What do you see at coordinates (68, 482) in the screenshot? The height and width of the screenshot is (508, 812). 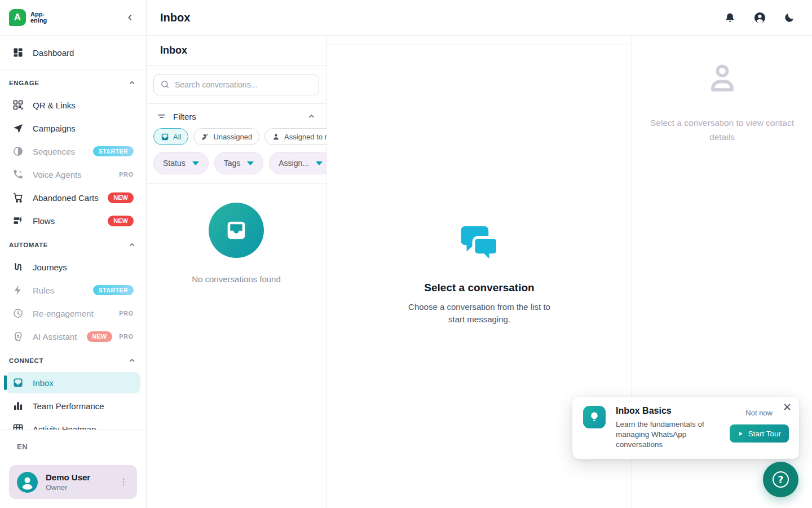 I see `user-meta: Demo User Owner` at bounding box center [68, 482].